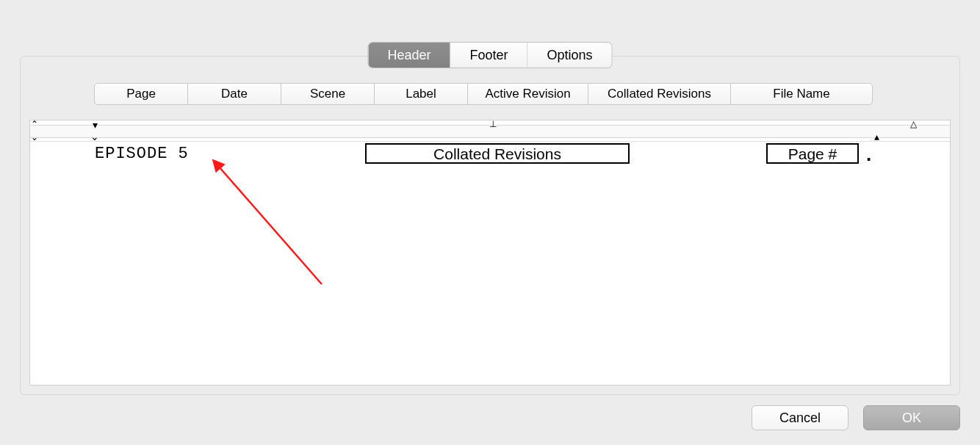 This screenshot has width=980, height=445. What do you see at coordinates (489, 55) in the screenshot?
I see `tabs: Header Footer Options` at bounding box center [489, 55].